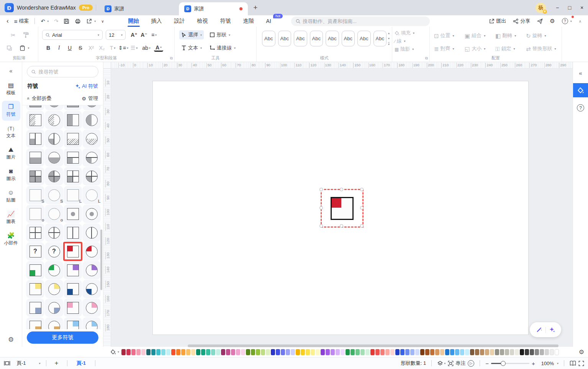  I want to click on swatch-#55851c, so click(248, 352).